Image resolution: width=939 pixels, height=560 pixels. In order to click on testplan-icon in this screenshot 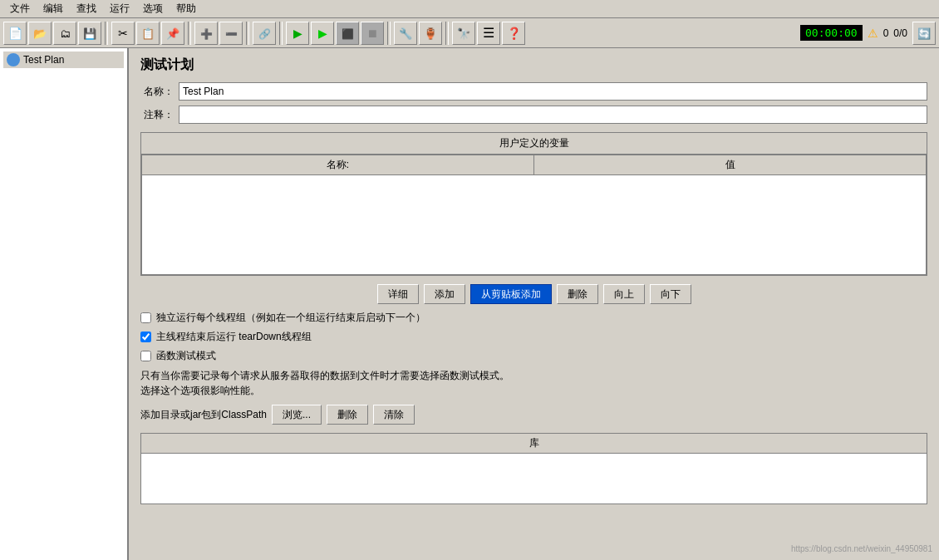, I will do `click(13, 60)`.